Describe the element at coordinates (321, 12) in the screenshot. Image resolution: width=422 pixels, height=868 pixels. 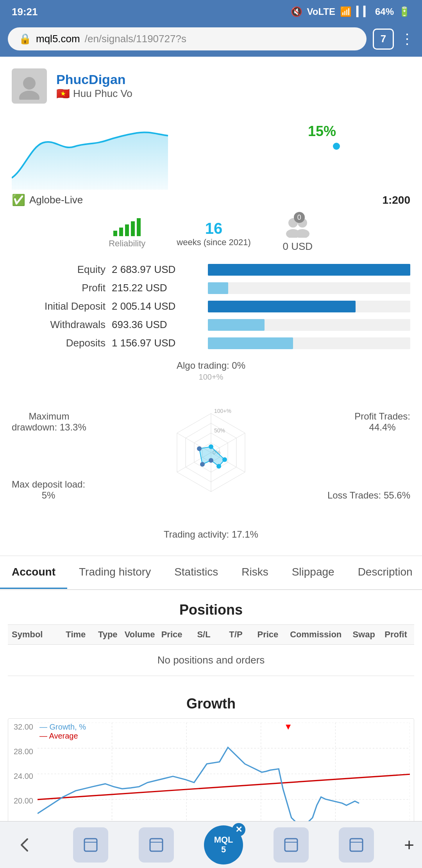
I see `volte-icon: VoLTE` at that location.